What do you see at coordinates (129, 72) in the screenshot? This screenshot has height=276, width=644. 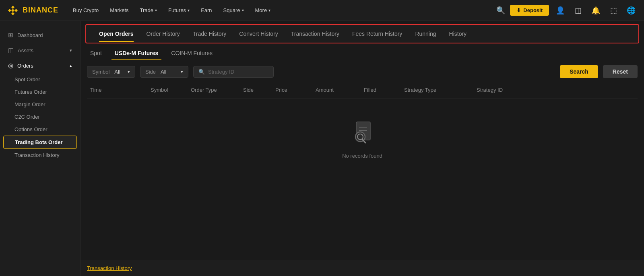 I see `symbol-chevron: ▾` at bounding box center [129, 72].